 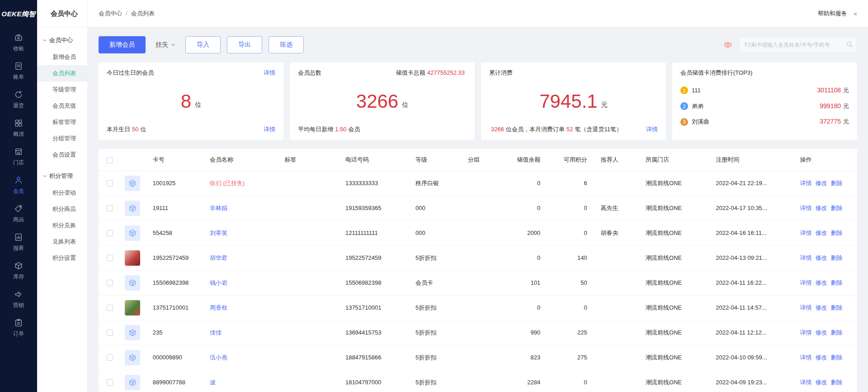 What do you see at coordinates (19, 95) in the screenshot?
I see `return-icon` at bounding box center [19, 95].